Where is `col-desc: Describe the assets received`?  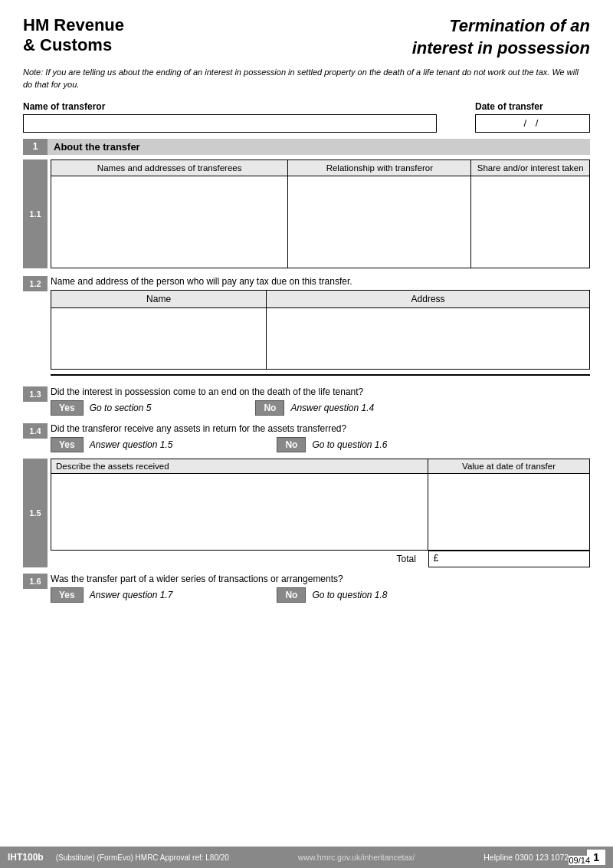 col-desc: Describe the assets received is located at coordinates (240, 466).